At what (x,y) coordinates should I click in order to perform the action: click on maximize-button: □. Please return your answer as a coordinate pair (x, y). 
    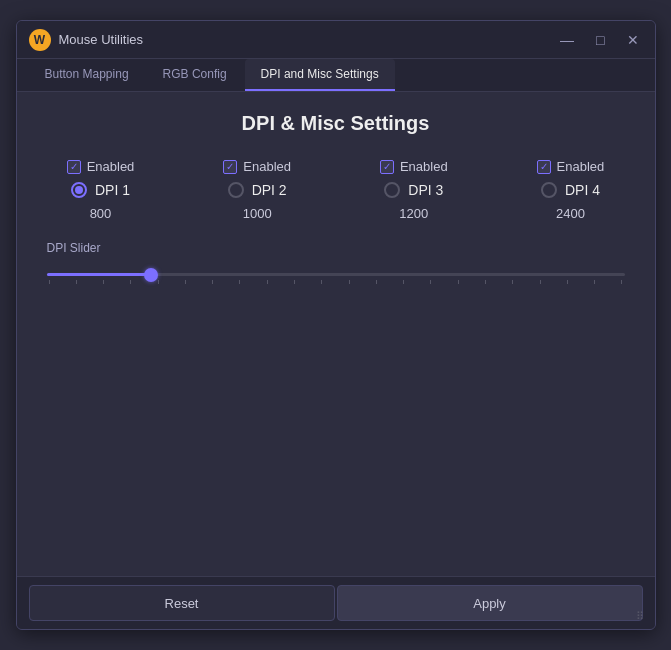
    Looking at the image, I should click on (600, 40).